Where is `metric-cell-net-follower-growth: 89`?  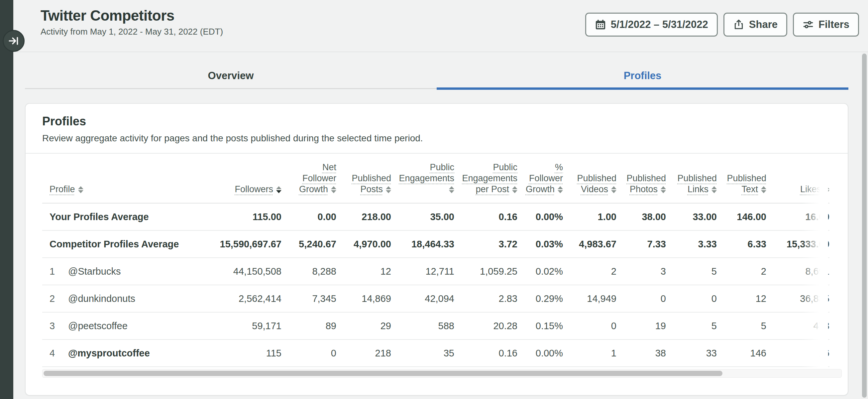
metric-cell-net-follower-growth: 89 is located at coordinates (309, 326).